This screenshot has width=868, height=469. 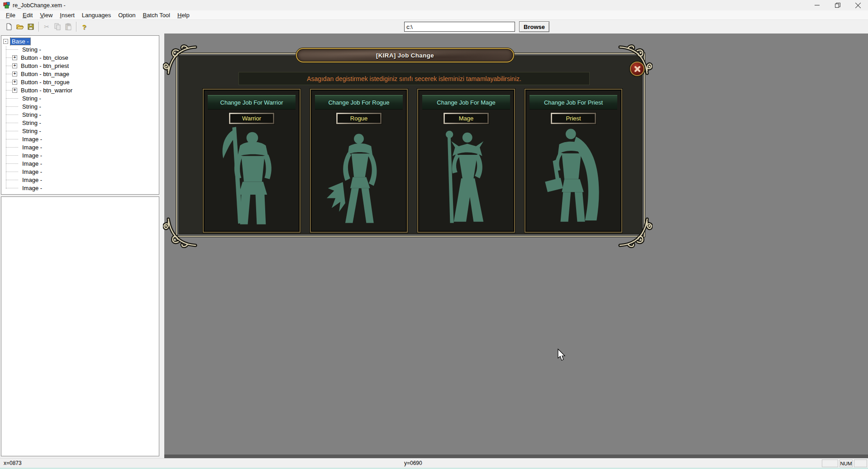 I want to click on object-tree-pane: - Base - String - + Button - btn_close +…, so click(x=80, y=115).